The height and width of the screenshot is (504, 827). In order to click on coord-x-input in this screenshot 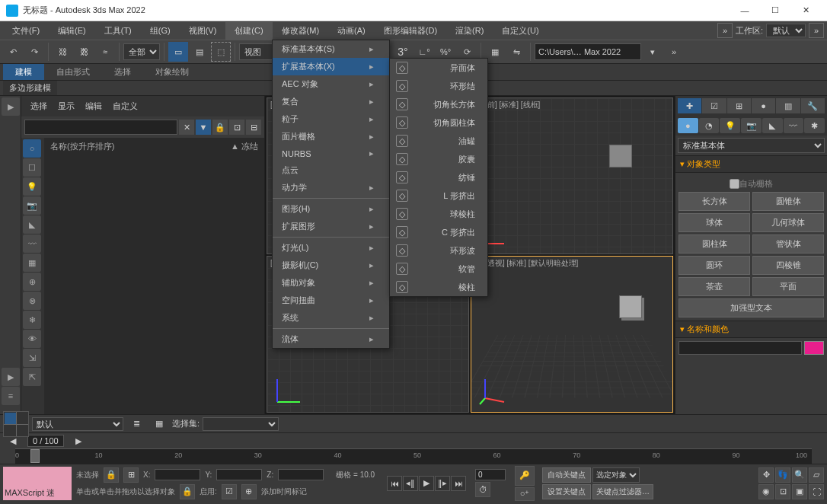, I will do `click(177, 475)`.